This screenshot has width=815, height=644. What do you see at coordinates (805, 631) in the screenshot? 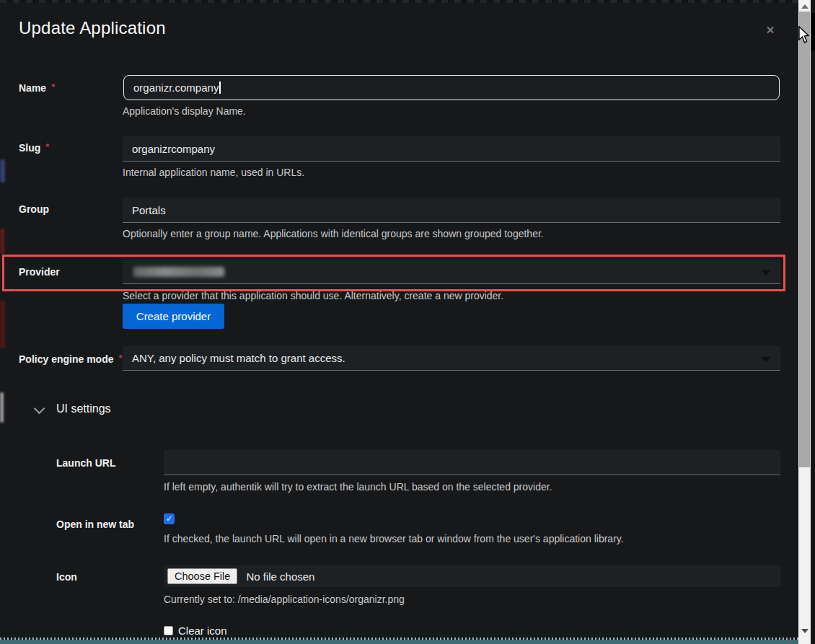
I see `scrollbar-down-arrow` at bounding box center [805, 631].